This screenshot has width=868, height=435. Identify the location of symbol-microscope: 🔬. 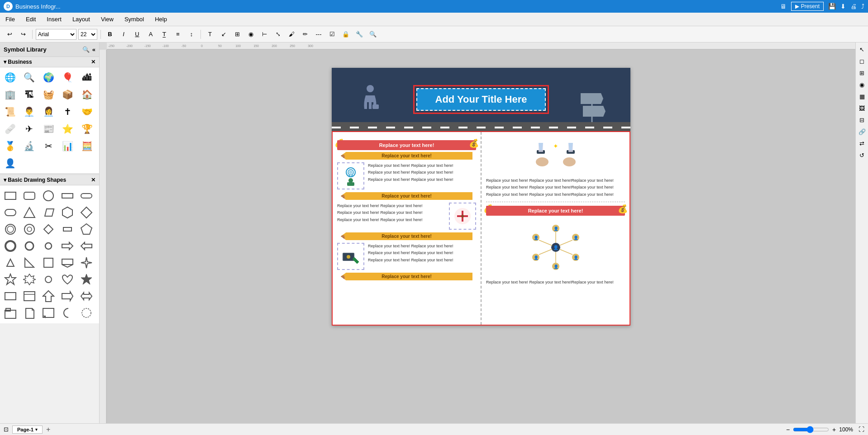
(29, 146).